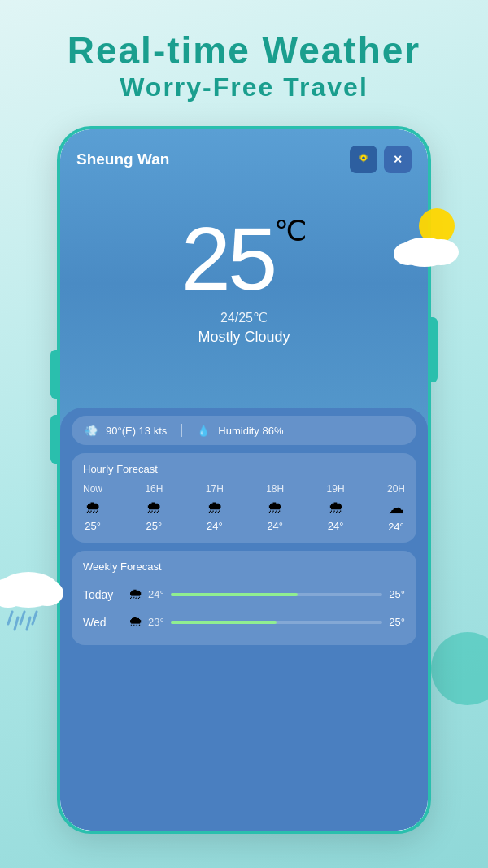 Image resolution: width=488 pixels, height=868 pixels. What do you see at coordinates (203, 431) in the screenshot?
I see `humidity-icon: 💧` at bounding box center [203, 431].